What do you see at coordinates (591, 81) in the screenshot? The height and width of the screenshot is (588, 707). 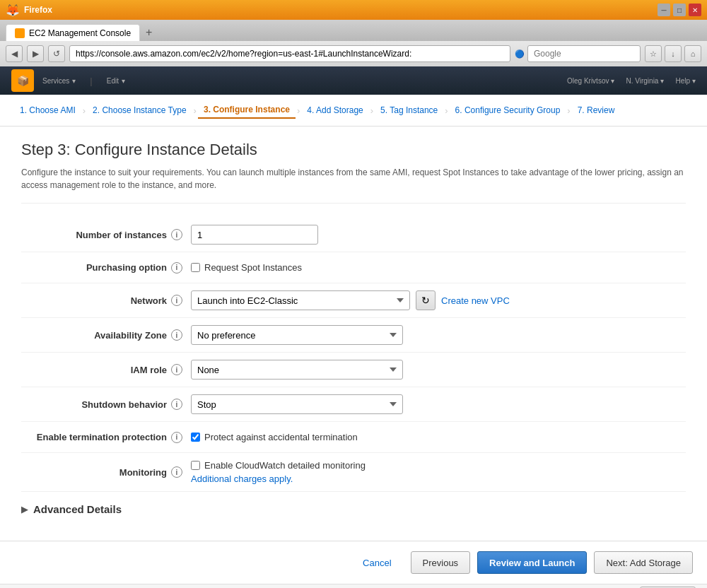 I see `user-menu: Oleg Krivtsov ▾` at bounding box center [591, 81].